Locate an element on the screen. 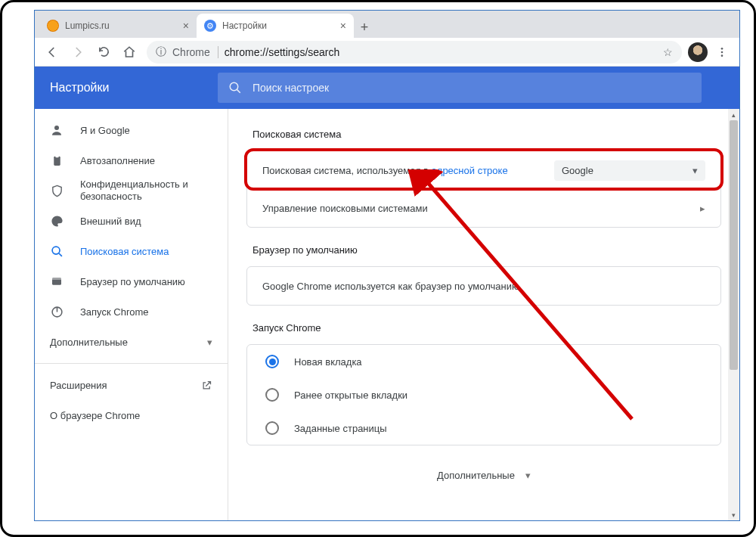 The image size is (756, 537). row-text: Google Chrome используется как браузер п… is located at coordinates (391, 286).